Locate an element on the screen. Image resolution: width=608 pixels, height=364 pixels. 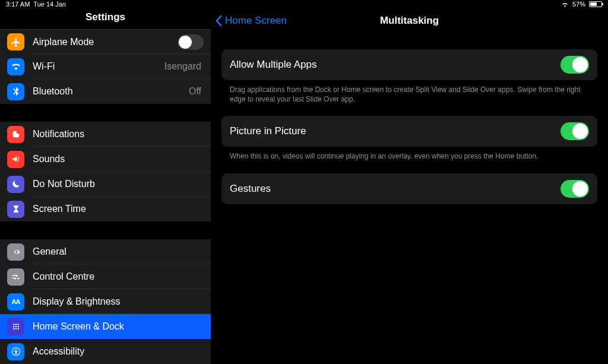
sidebar-item-wifi: Wi-Fi Isengard is located at coordinates (106, 67).